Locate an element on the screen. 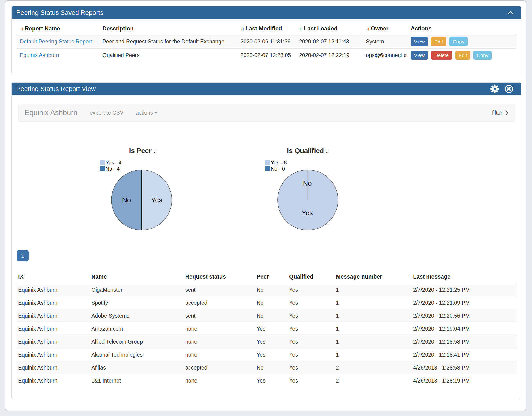 The image size is (532, 416). report-view-header: Peering Status Report View is located at coordinates (266, 89).